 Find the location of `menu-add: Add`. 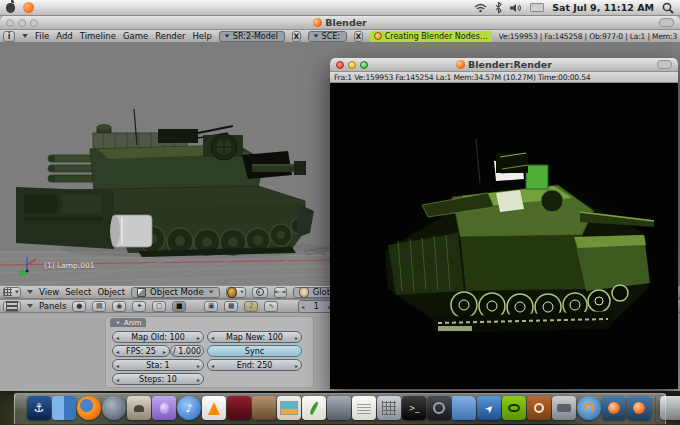

menu-add: Add is located at coordinates (64, 36).